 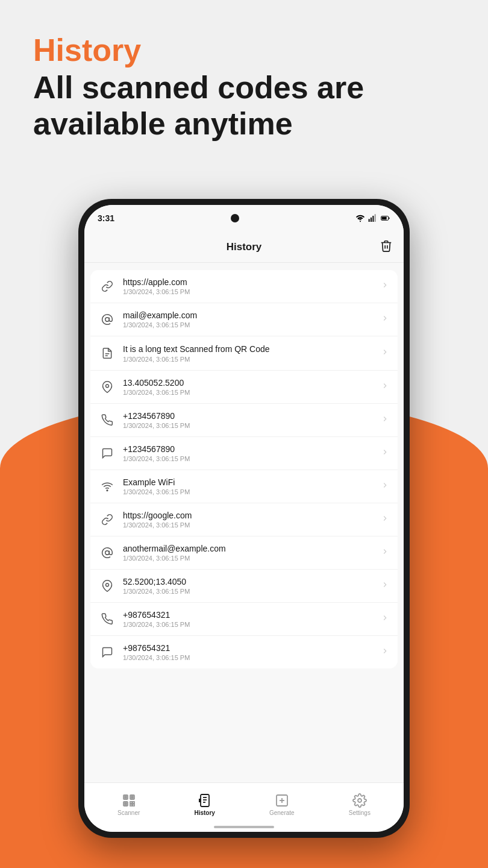 I want to click on list-item: https://google.com1/30/2024, 3:06:15 PM, so click(x=244, y=520).